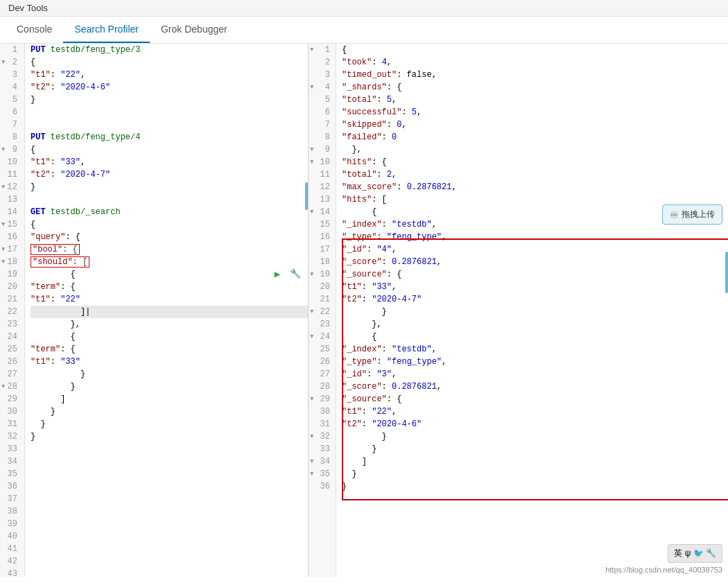 This screenshot has height=585, width=728. Describe the element at coordinates (320, 412) in the screenshot. I see `right-line-number-30: 30` at that location.